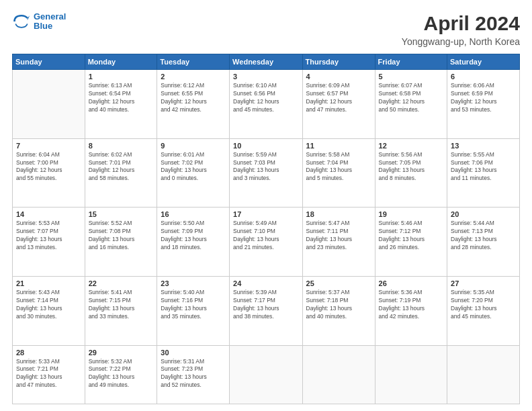  I want to click on day-number: 28, so click(48, 353).